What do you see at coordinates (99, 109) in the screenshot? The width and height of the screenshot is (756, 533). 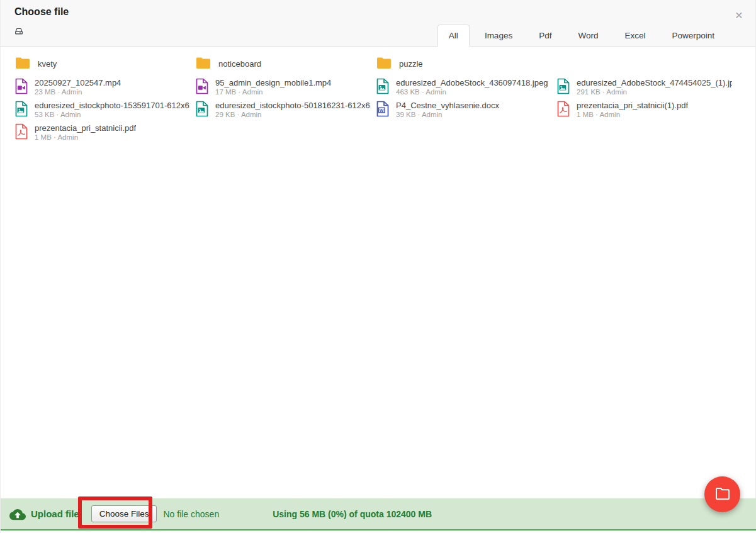 I see `file-item: eduresized_istockphoto-153591701-612x612…` at bounding box center [99, 109].